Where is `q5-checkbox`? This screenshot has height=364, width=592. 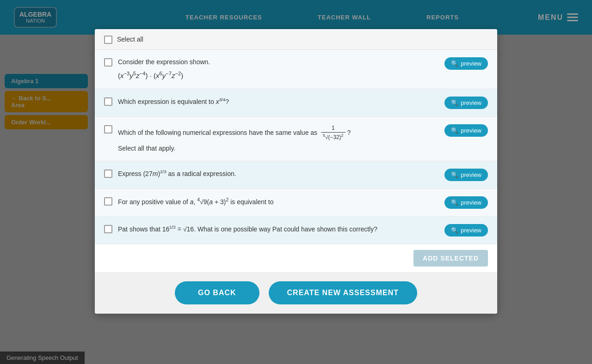
q5-checkbox is located at coordinates (108, 201).